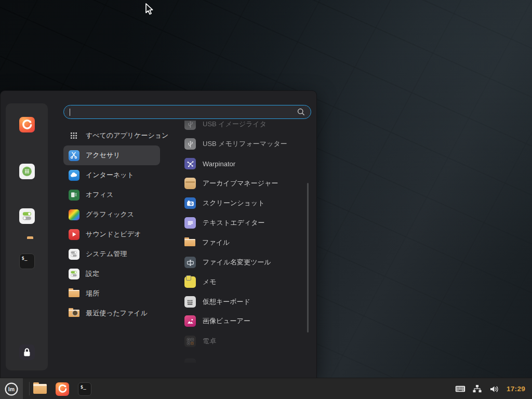  What do you see at coordinates (27, 237) in the screenshot?
I see `menu-sidebar: $_` at bounding box center [27, 237].